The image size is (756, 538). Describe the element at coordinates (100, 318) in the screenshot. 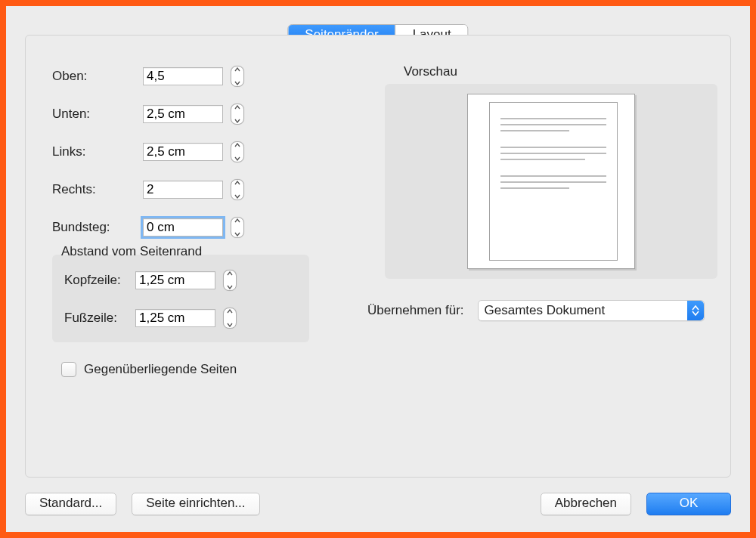

I see `label-footer: Fußzeile:` at that location.